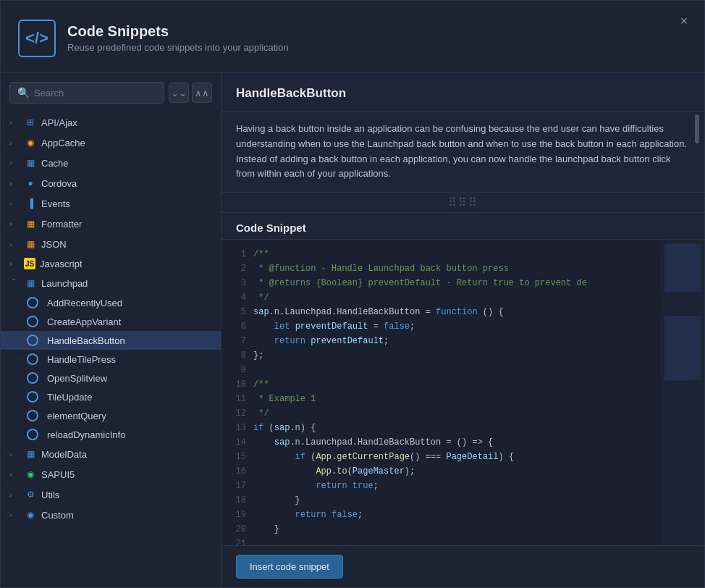  Describe the element at coordinates (463, 152) in the screenshot. I see `snippet-description: Having a back button inside an applicati…` at that location.